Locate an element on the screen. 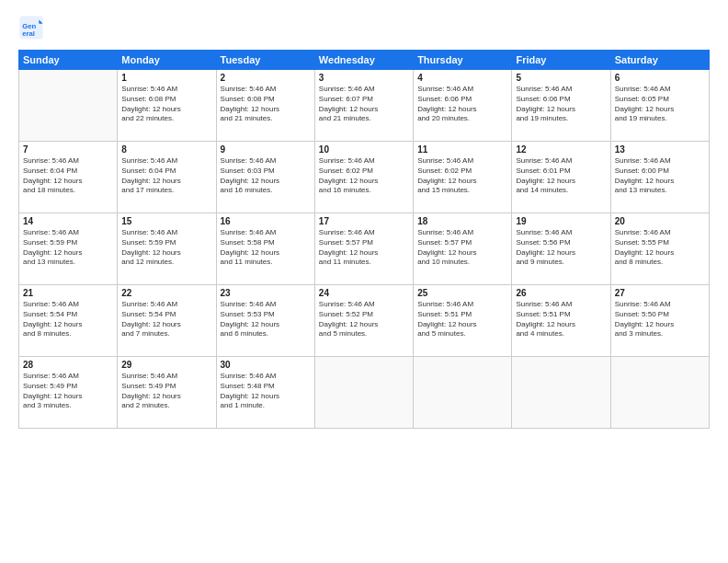 The height and width of the screenshot is (563, 728). svg-text: eral is located at coordinates (28, 33).